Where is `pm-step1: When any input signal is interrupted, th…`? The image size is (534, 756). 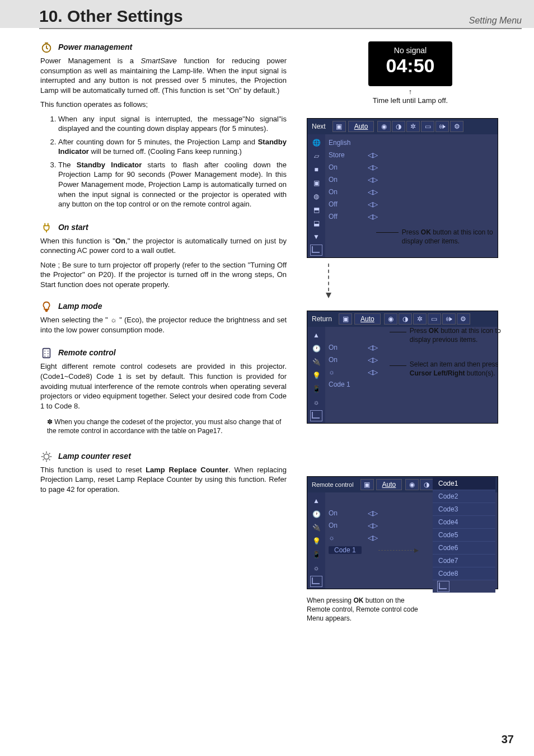 pm-step1: When any input signal is interrupted, th… is located at coordinates (172, 124).